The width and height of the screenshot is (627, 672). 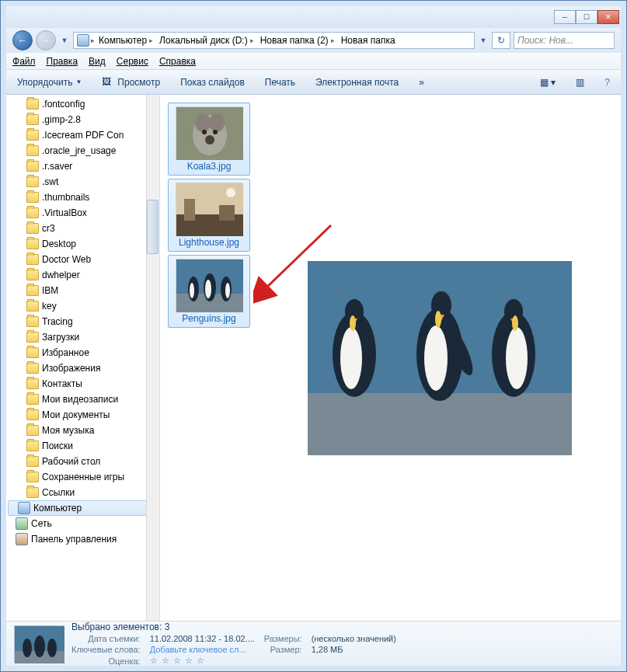 I want to click on path-dropdown: ▼, so click(x=483, y=40).